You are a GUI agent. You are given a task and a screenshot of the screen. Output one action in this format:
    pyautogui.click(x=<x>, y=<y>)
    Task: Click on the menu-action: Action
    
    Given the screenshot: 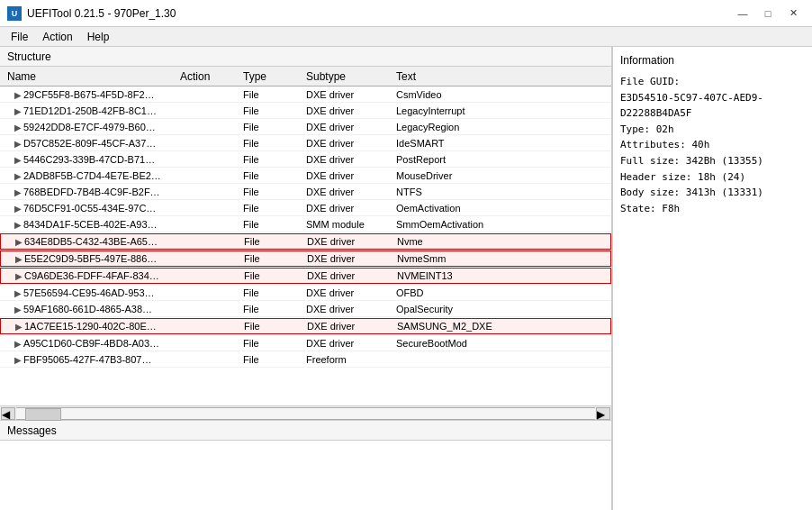 What is the action you would take?
    pyautogui.click(x=58, y=37)
    